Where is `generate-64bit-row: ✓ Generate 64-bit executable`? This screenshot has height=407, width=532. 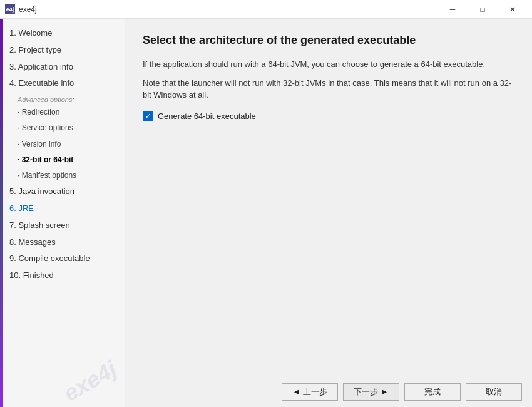 generate-64bit-row: ✓ Generate 64-bit executable is located at coordinates (329, 116).